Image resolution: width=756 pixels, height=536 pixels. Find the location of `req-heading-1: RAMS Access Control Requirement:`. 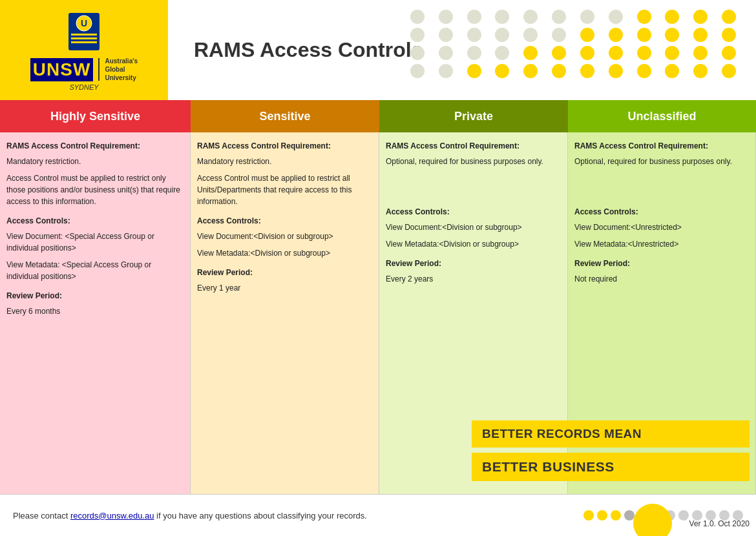

req-heading-1: RAMS Access Control Requirement: is located at coordinates (74, 146).